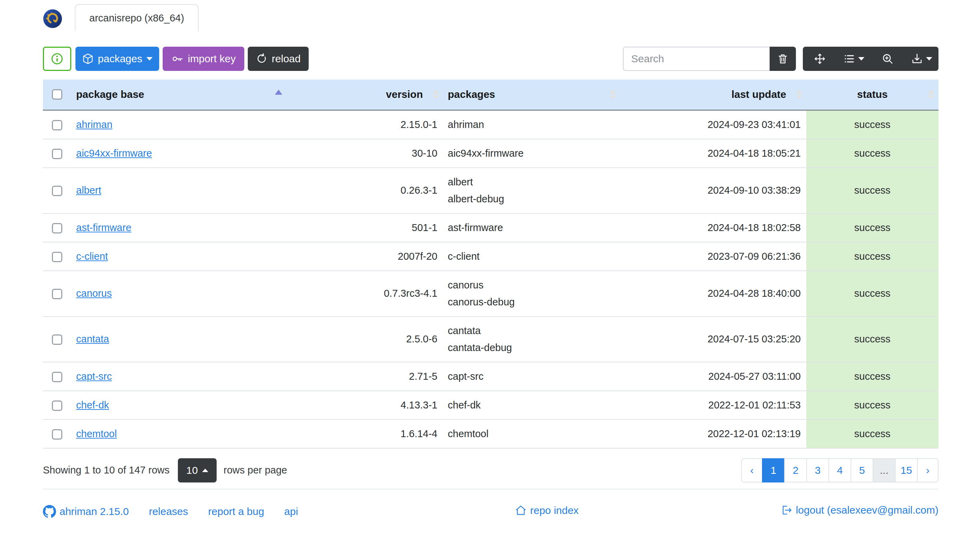 This screenshot has height=543, width=980. Describe the element at coordinates (107, 470) in the screenshot. I see `pagination-summary: Showing 1 to 10 of 147 rows` at that location.